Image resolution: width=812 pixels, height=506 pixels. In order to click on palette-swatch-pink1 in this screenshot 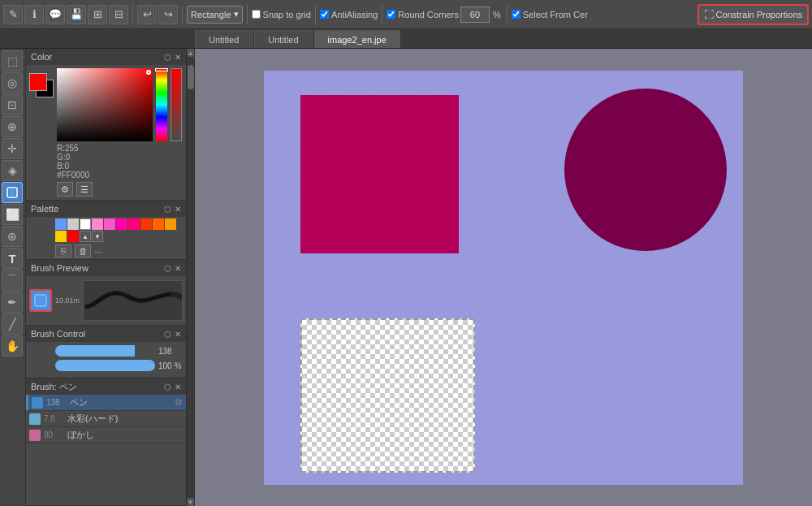, I will do `click(97, 224)`.